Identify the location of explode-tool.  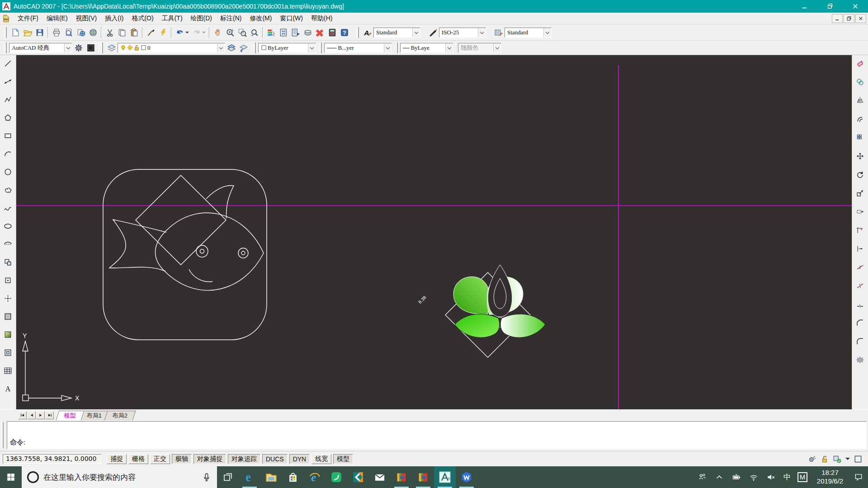
(860, 360).